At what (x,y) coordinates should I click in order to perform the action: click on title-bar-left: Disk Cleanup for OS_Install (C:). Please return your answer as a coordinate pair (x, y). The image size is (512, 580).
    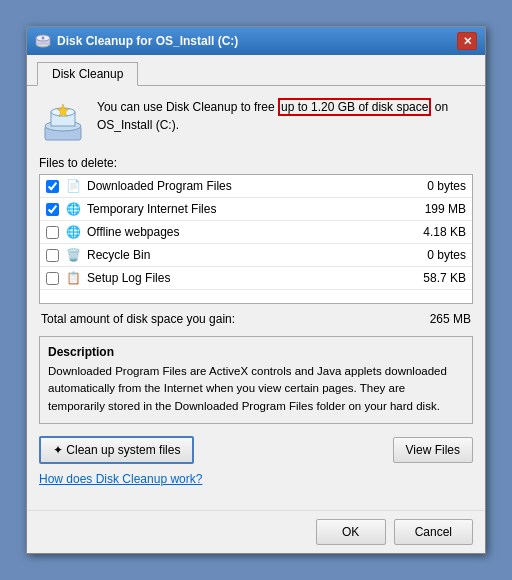
    Looking at the image, I should click on (136, 41).